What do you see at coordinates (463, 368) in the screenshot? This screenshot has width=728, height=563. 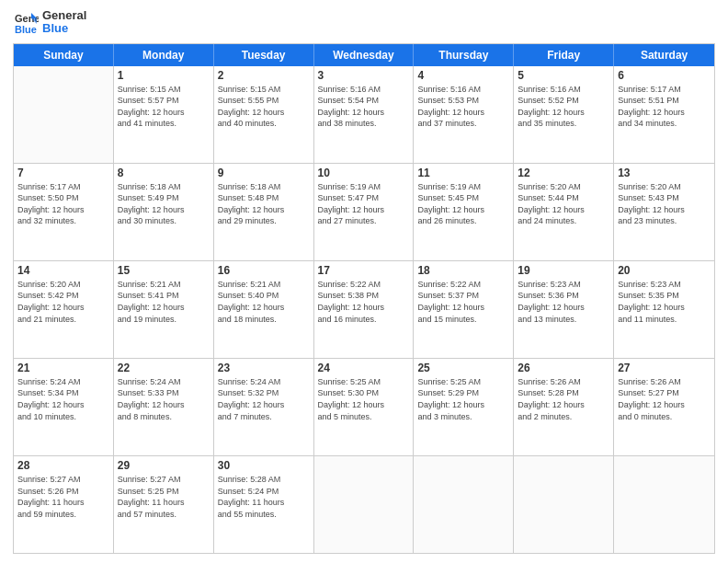 I see `day-number: 25` at bounding box center [463, 368].